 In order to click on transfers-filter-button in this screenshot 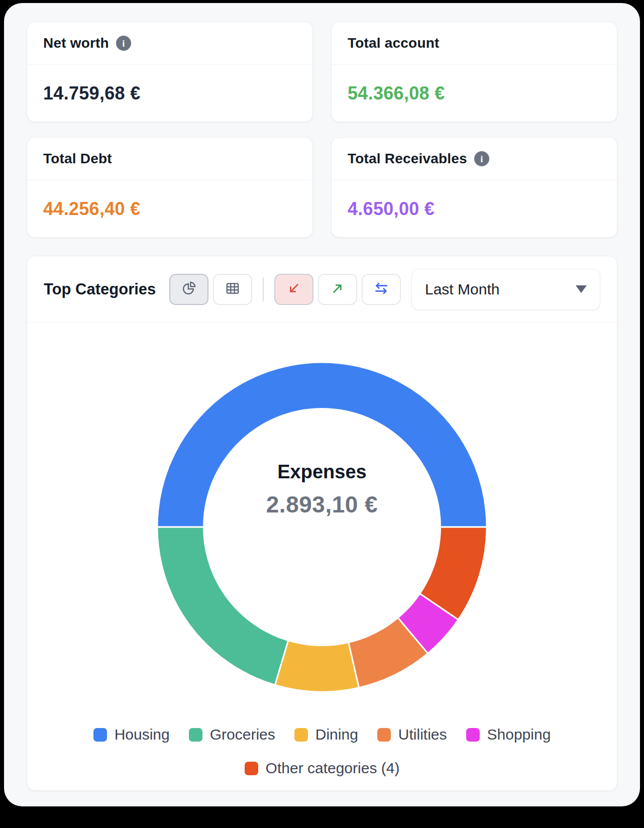, I will do `click(381, 289)`.